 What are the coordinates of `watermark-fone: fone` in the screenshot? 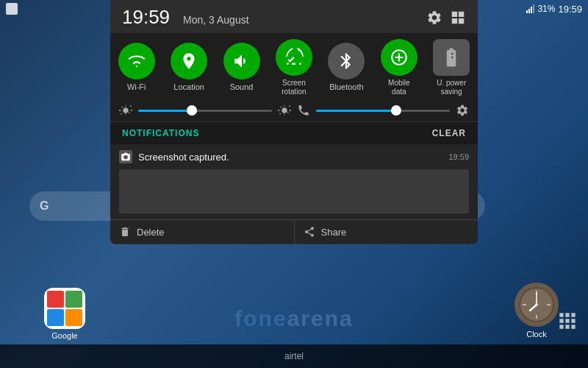 It's located at (260, 318).